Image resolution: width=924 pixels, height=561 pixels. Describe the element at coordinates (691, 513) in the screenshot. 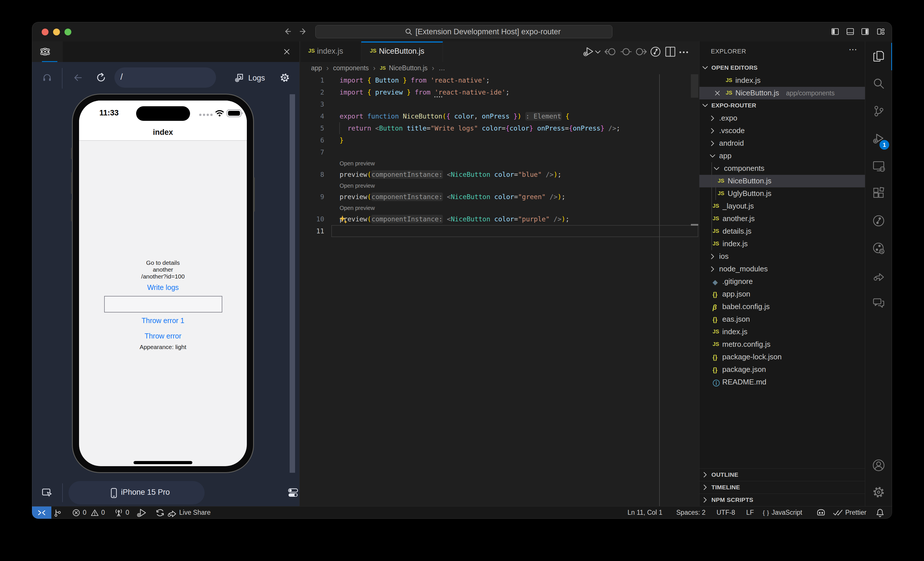

I see `status-indentation: Spaces: 2` at that location.